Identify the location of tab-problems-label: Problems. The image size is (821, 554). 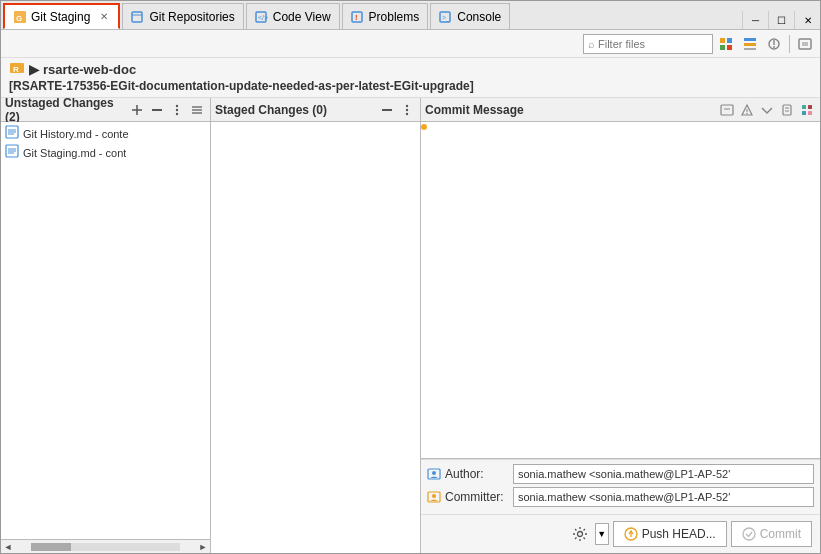
(394, 17).